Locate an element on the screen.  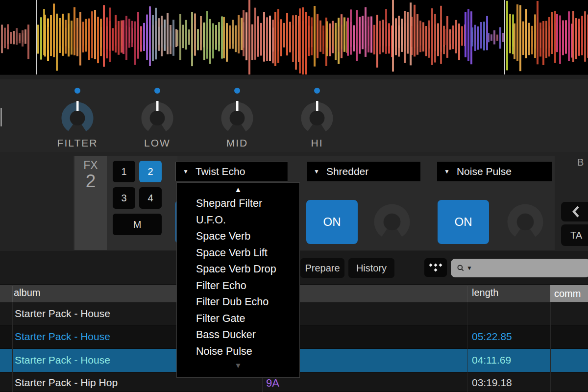
dropdown-item: Space Verb Lift is located at coordinates (238, 253).